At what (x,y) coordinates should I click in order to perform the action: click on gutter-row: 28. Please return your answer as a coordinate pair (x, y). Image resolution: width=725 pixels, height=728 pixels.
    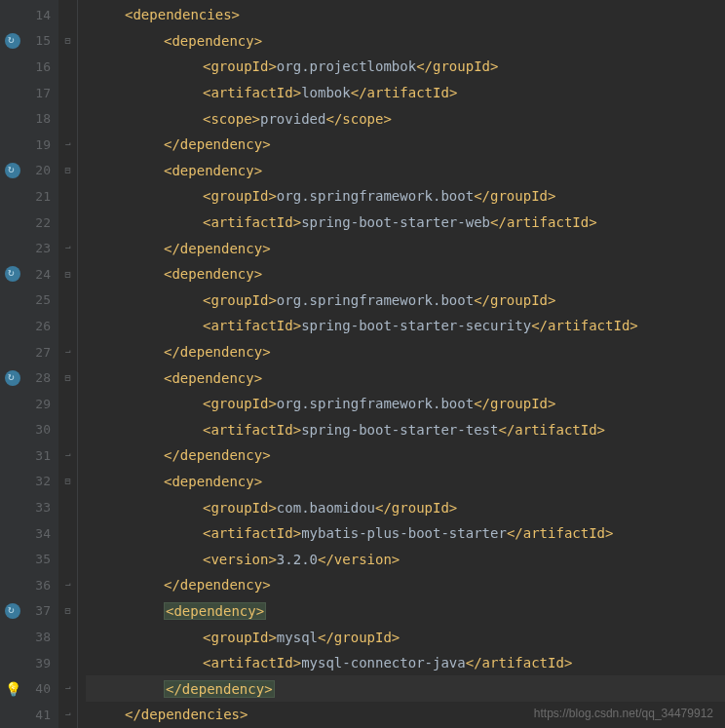
    Looking at the image, I should click on (29, 378).